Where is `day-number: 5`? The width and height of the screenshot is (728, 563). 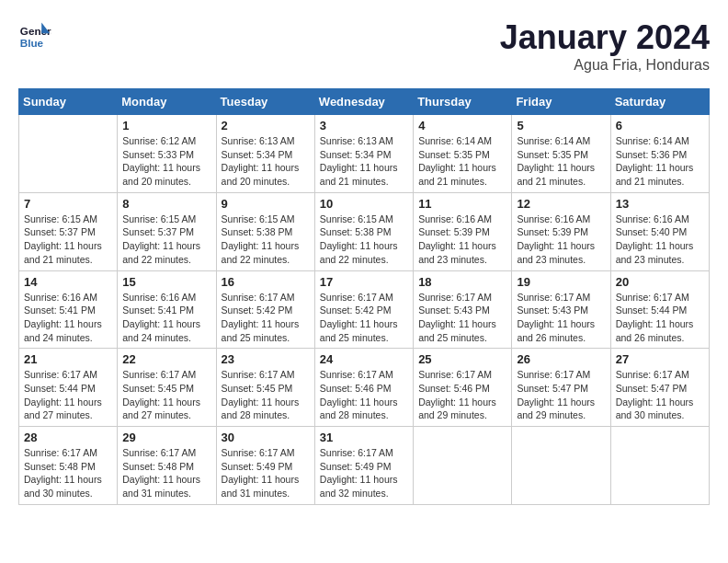 day-number: 5 is located at coordinates (561, 125).